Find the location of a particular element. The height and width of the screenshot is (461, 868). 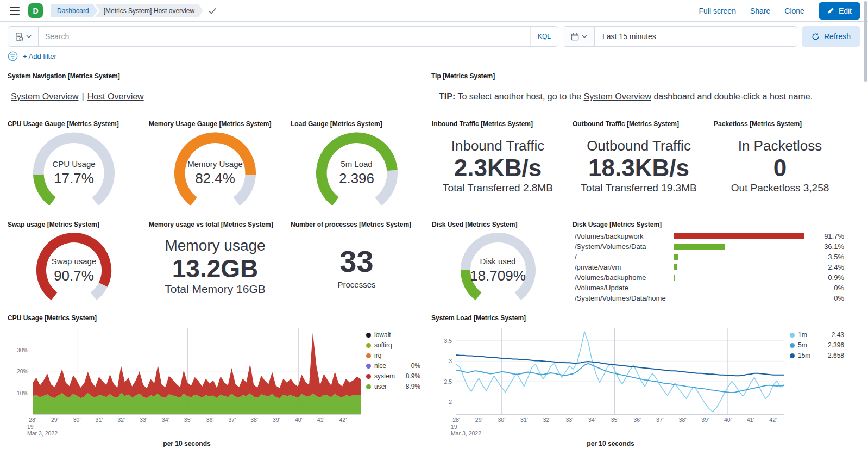

disk-path-label: /Volumes/Update is located at coordinates (624, 288).